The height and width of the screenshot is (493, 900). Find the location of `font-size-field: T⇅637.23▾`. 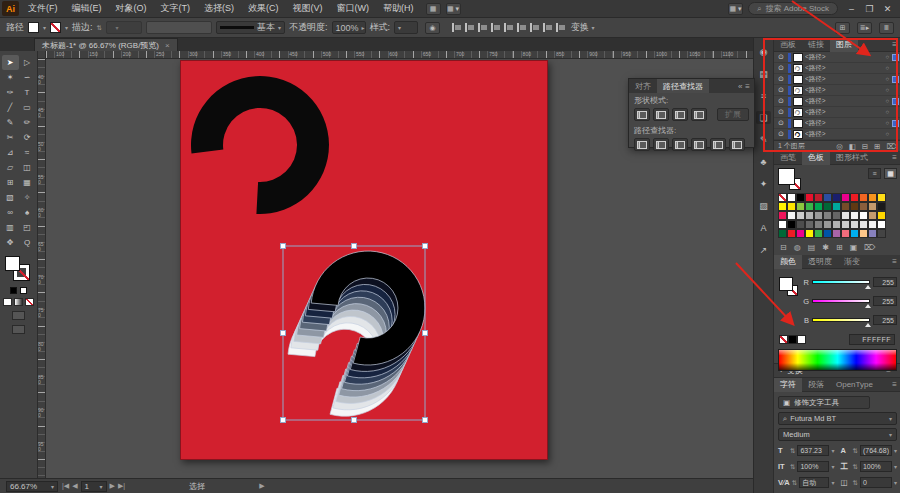

font-size-field: T⇅637.23▾ is located at coordinates (806, 450).